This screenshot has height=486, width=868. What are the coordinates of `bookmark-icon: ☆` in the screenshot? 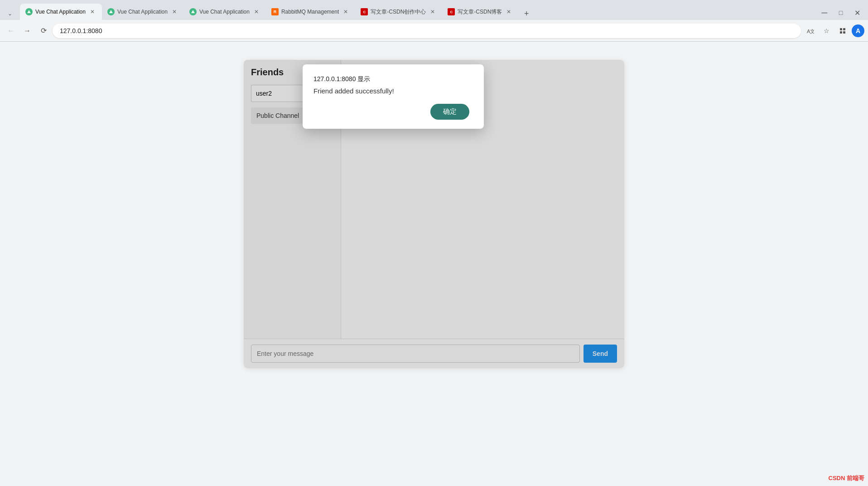 It's located at (826, 31).